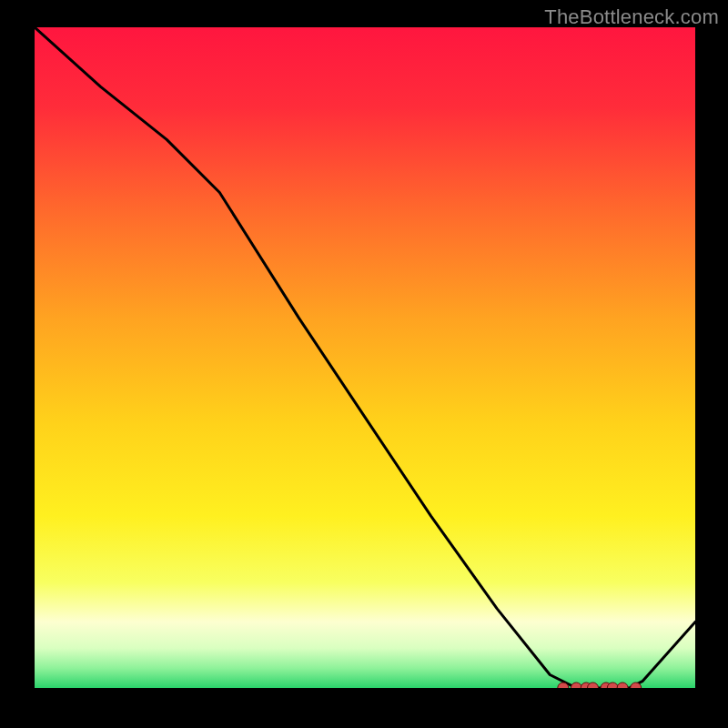 The width and height of the screenshot is (728, 728). Describe the element at coordinates (632, 17) in the screenshot. I see `watermark-text: TheBottleneck.com` at that location.